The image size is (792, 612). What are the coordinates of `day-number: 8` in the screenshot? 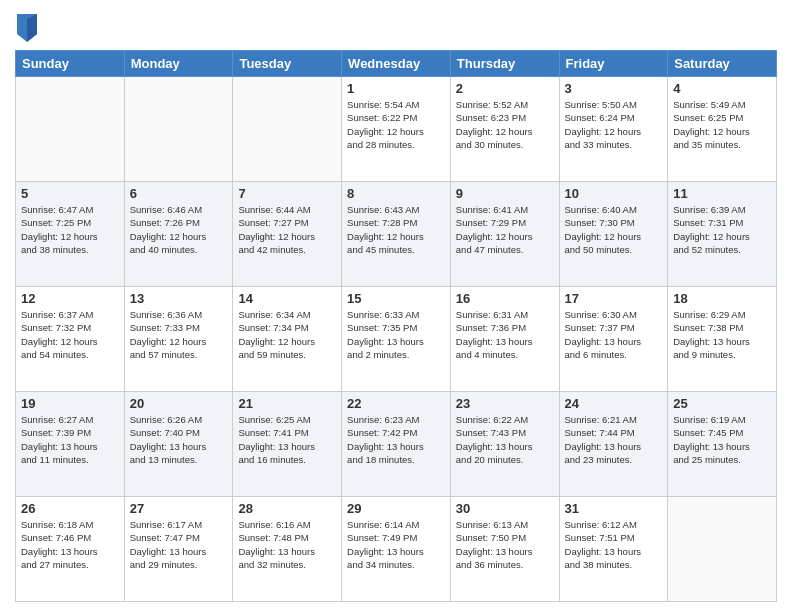 It's located at (396, 194).